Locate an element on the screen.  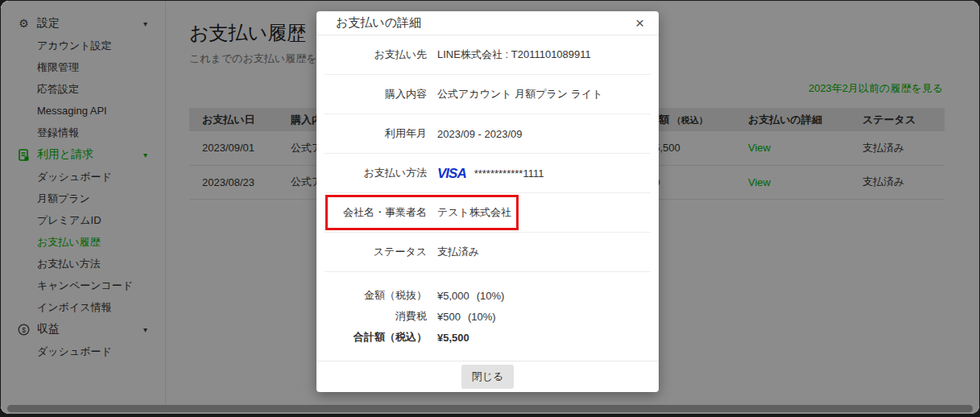
detail-label: お支払い先 is located at coordinates (375, 55).